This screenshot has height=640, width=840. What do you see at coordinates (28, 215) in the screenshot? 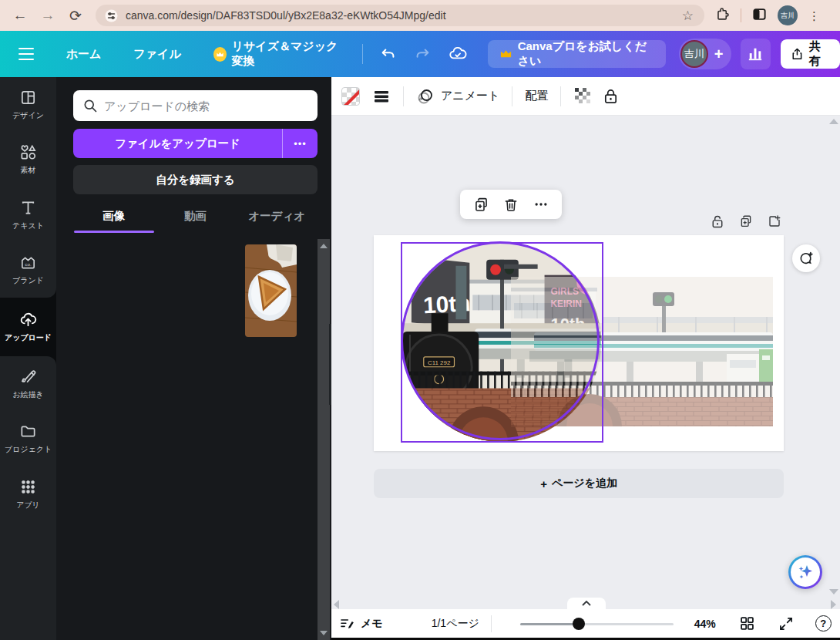
I see `sidebar-item-text: テキスト` at bounding box center [28, 215].